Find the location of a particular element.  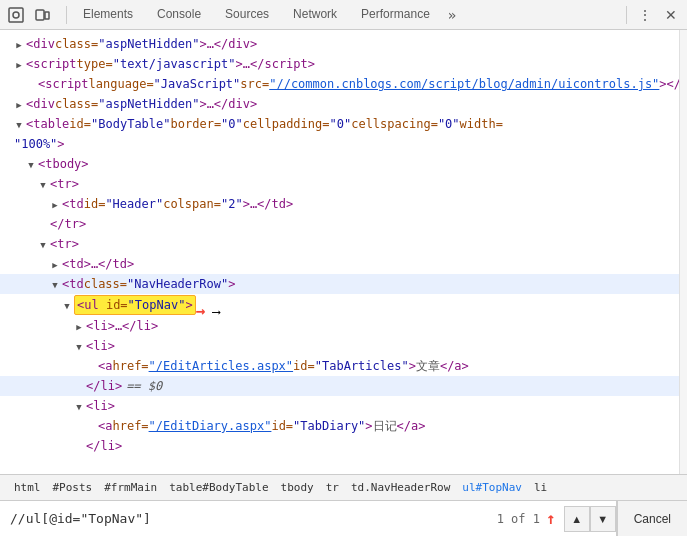

tree-row: </li> is located at coordinates (340, 446).